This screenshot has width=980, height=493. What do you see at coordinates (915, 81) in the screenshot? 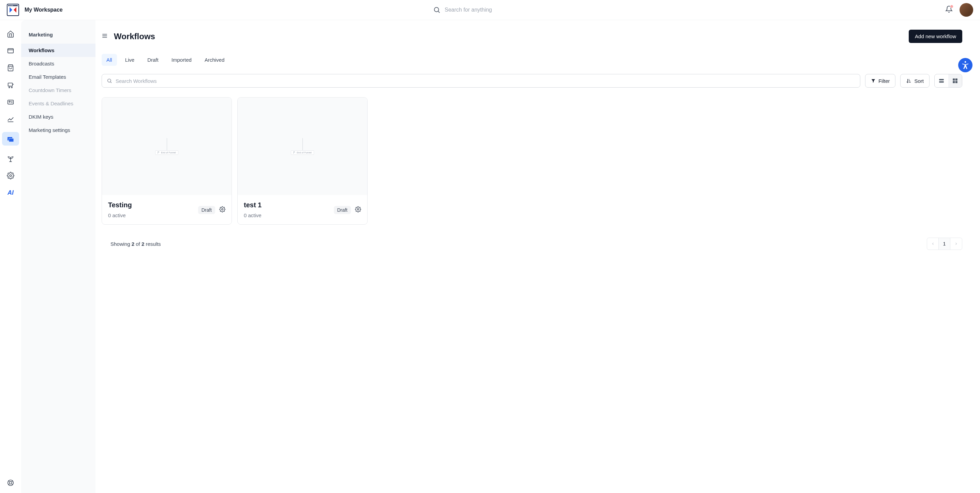
I see `sort-button: Sort` at bounding box center [915, 81].